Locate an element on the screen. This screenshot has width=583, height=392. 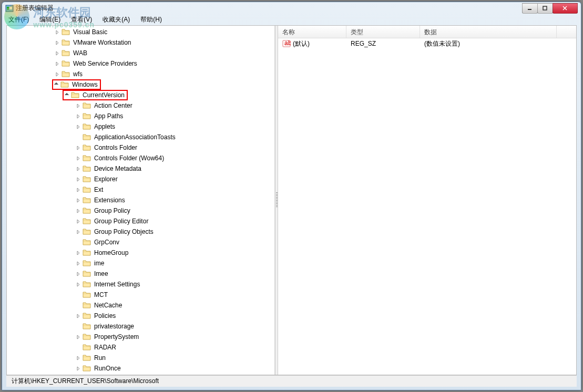
tree-item: Imee is located at coordinates (141, 274).